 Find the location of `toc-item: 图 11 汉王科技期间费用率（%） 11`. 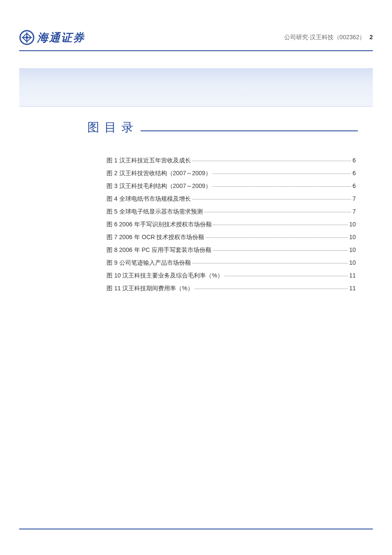

toc-item: 图 11 汉王科技期间费用率（%） 11 is located at coordinates (231, 289).